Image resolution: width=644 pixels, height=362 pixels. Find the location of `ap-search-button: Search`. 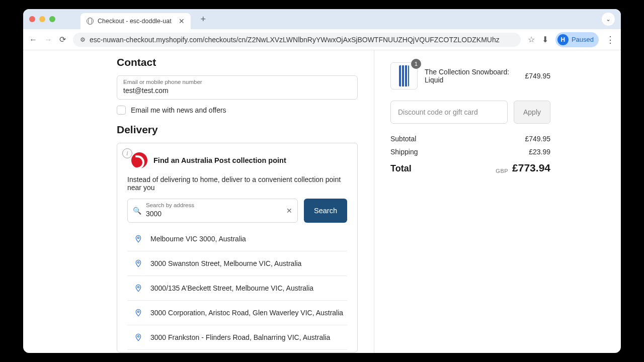

ap-search-button: Search is located at coordinates (326, 211).